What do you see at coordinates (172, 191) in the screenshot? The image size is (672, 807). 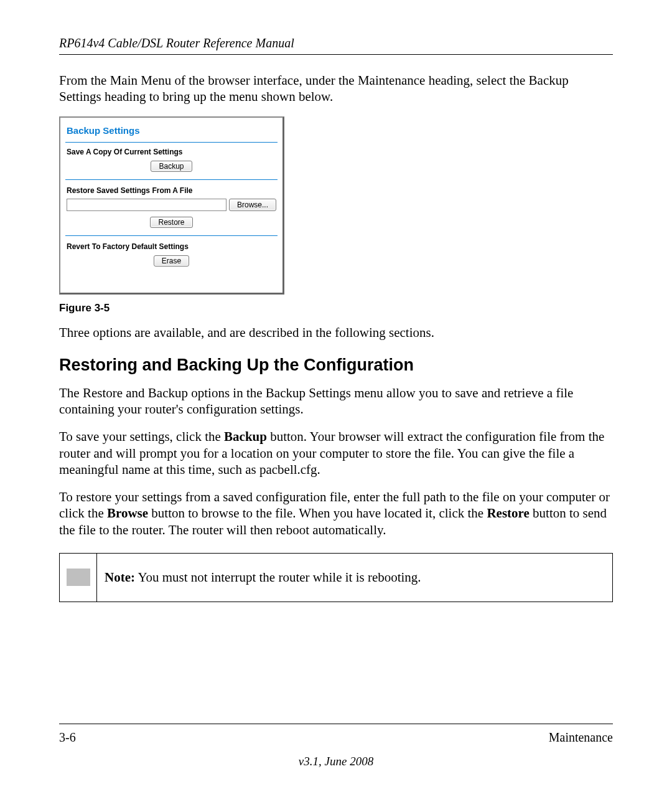 I see `restore-label: Restore Saved Settings From A File` at bounding box center [172, 191].